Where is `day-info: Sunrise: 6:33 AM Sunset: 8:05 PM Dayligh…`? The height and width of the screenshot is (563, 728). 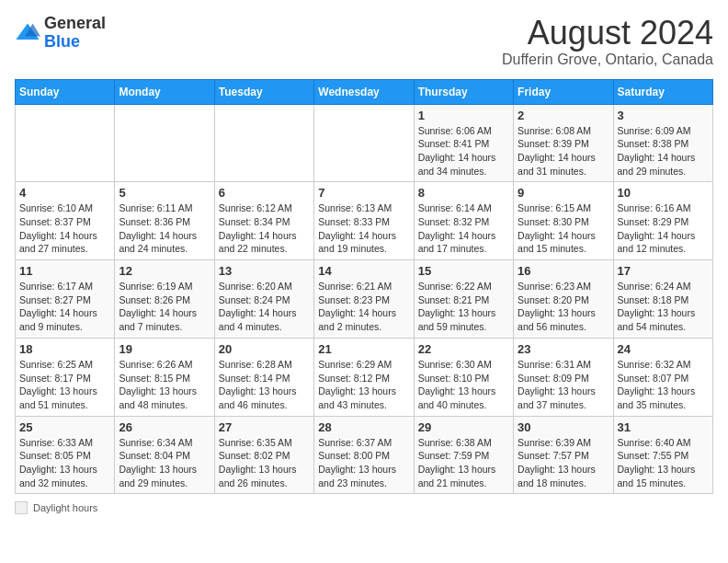
day-info: Sunrise: 6:33 AM Sunset: 8:05 PM Dayligh… is located at coordinates (64, 464).